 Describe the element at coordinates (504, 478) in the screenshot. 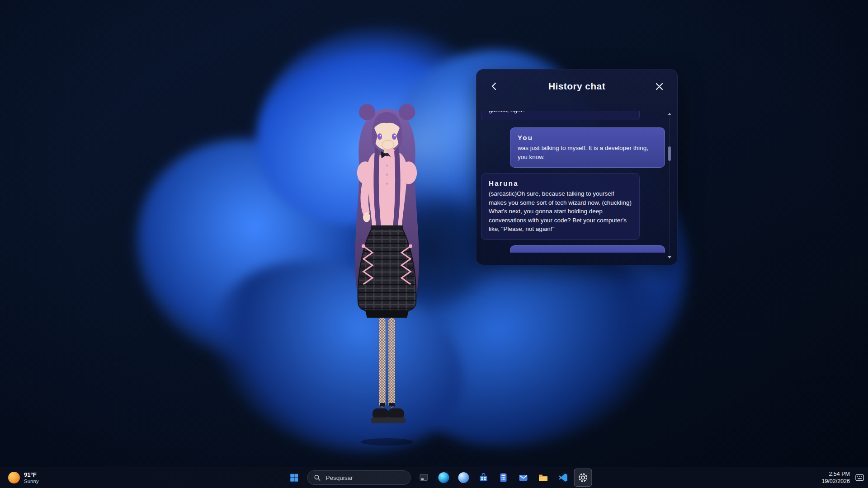

I see `calculator-icon` at that location.